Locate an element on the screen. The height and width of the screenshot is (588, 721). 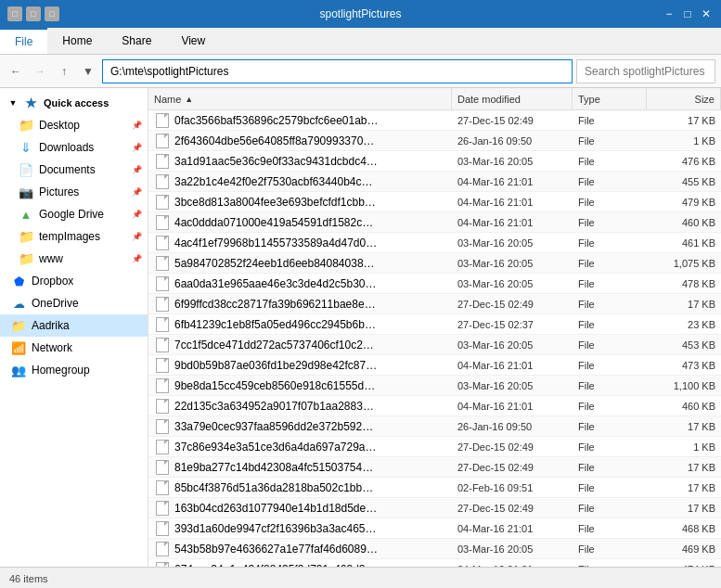
table-row: 163b04cd263d1077940e14b1d18d5def4db... 2… is located at coordinates (434, 508).